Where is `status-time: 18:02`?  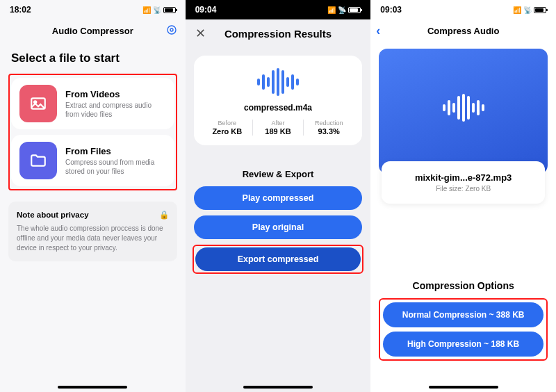 status-time: 18:02 is located at coordinates (21, 10).